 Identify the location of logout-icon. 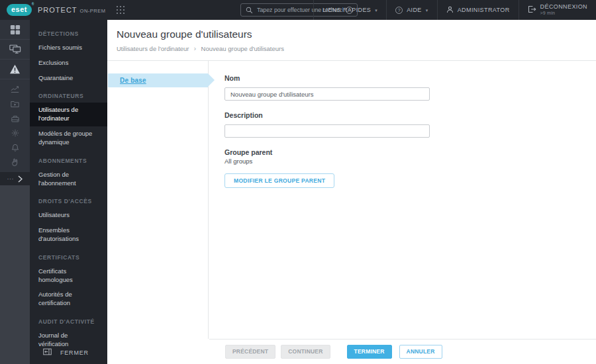
(532, 10).